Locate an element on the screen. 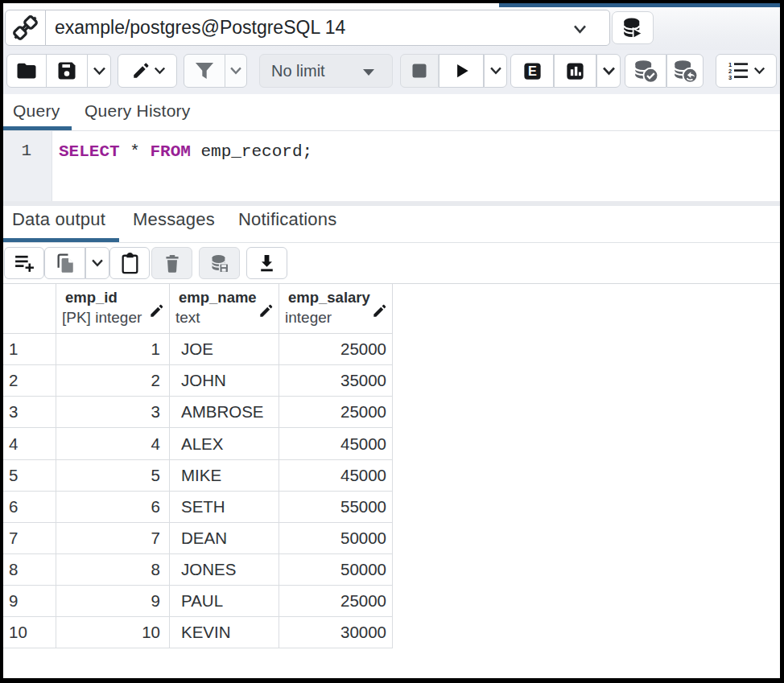  svg-text: 3 is located at coordinates (730, 77).